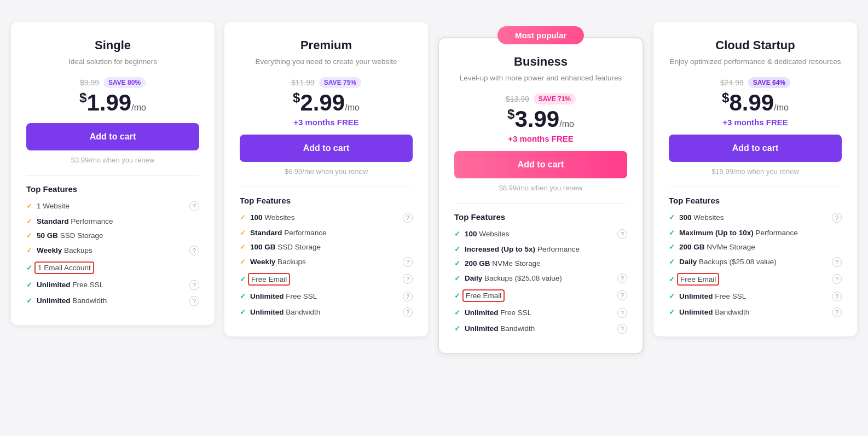 Image resolution: width=868 pixels, height=436 pixels. I want to click on feature-item: ✓Unlimited Free SSL?, so click(113, 285).